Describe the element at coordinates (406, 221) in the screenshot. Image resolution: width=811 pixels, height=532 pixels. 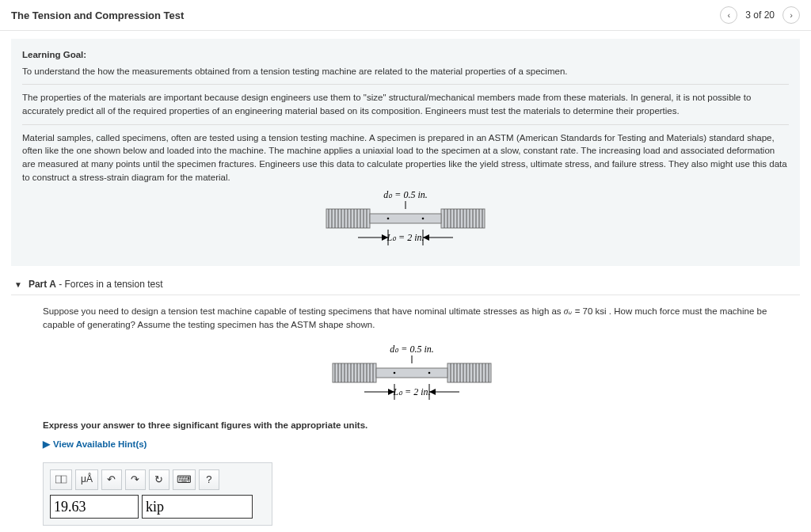
I see `specimen-svg: d₀ = 0.5 in. L₀ = 2 in.` at that location.